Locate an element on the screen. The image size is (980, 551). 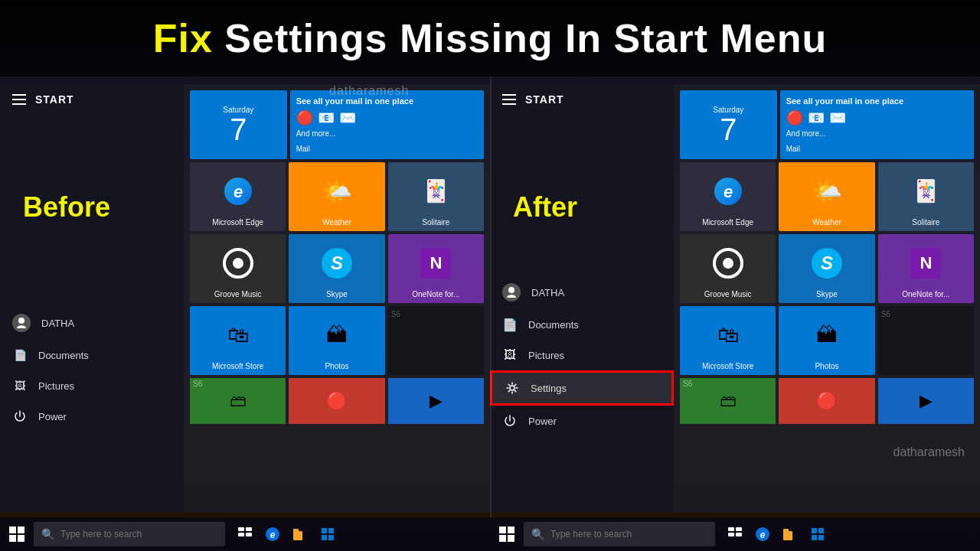
right-sidebar-item-pictures: 🖼 Pictures is located at coordinates (582, 355).